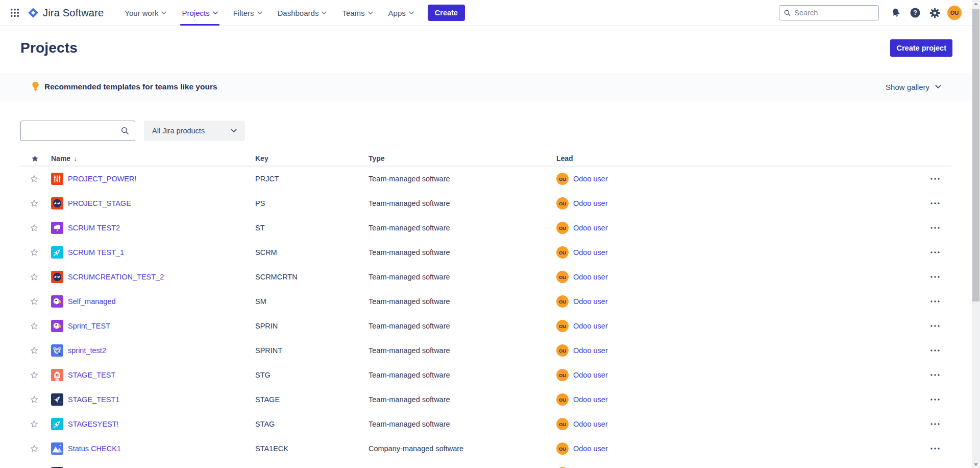  Describe the element at coordinates (976, 234) in the screenshot. I see `vertical-scrollbar` at that location.